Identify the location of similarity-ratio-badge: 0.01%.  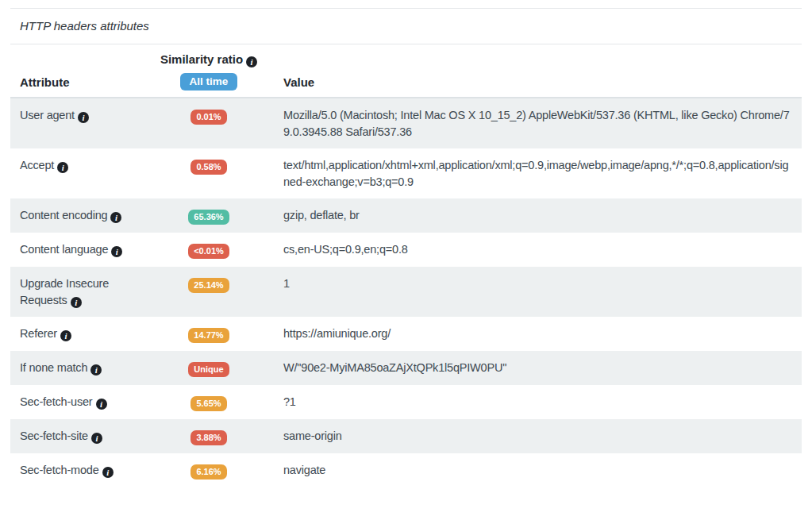
(208, 117).